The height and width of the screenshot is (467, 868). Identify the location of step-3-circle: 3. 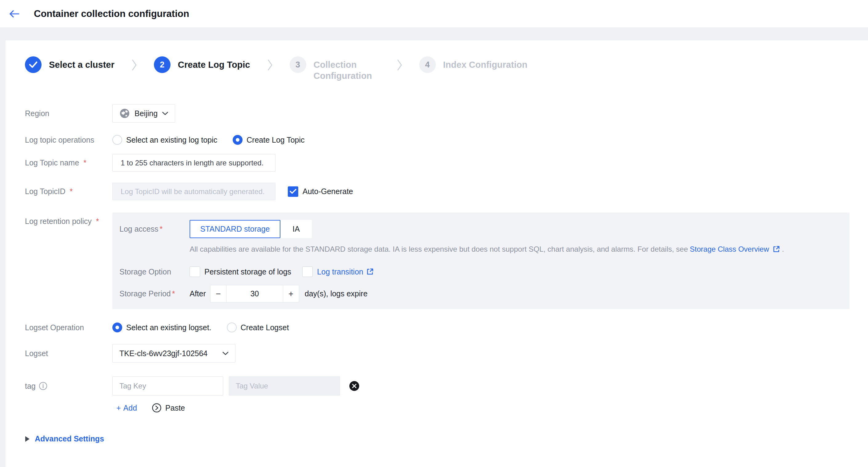
(298, 65).